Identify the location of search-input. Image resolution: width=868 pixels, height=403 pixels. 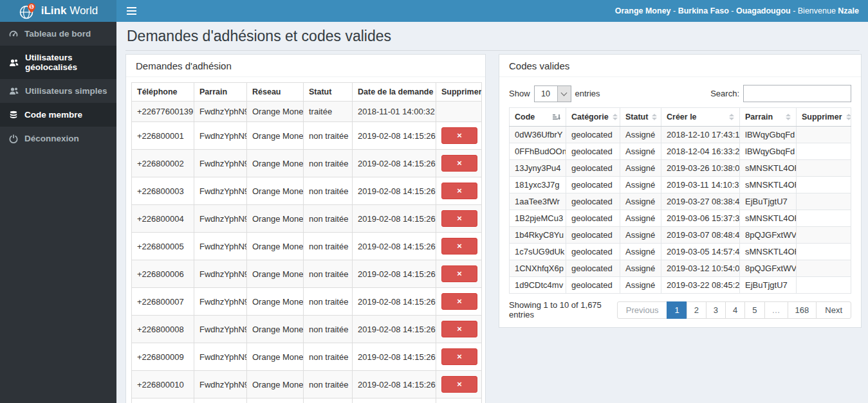
(797, 94).